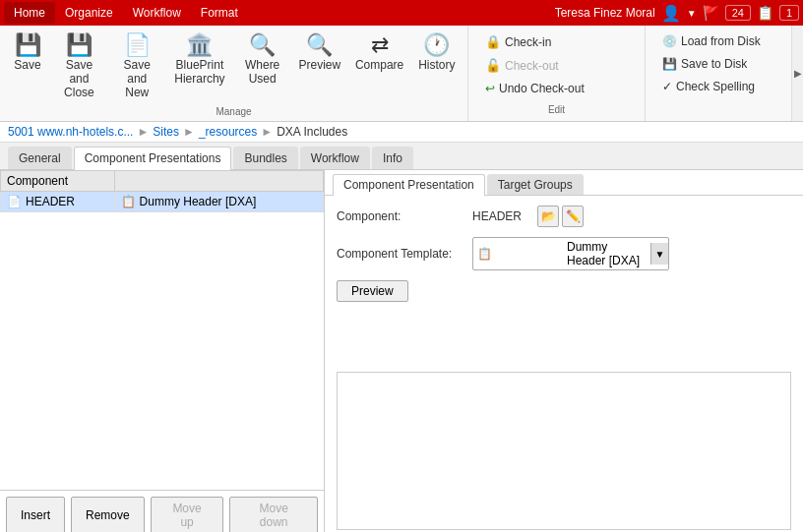 This screenshot has width=803, height=532. I want to click on inner-tab-component-presentation: Component Presentation, so click(409, 185).